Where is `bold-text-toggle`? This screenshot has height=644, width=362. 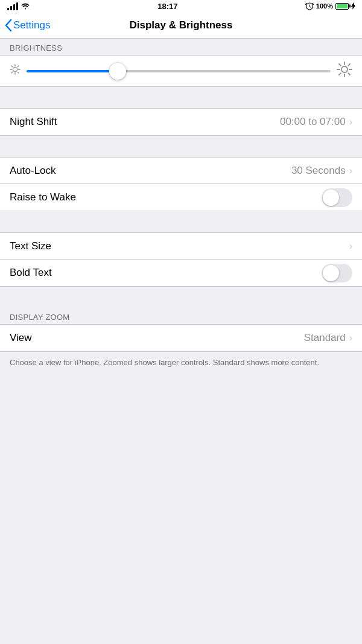 bold-text-toggle is located at coordinates (337, 273).